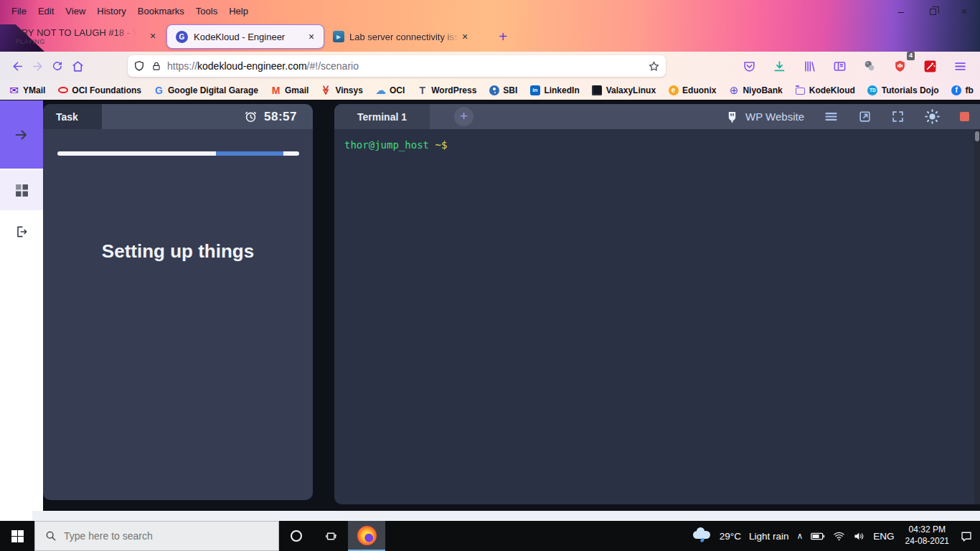 The width and height of the screenshot is (980, 551). What do you see at coordinates (22, 135) in the screenshot?
I see `sidebar-expand-button` at bounding box center [22, 135].